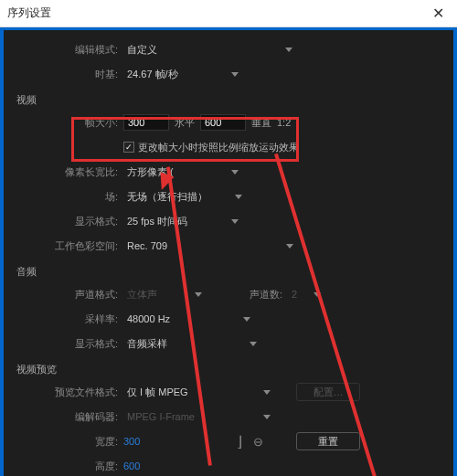 Image resolution: width=457 pixels, height=476 pixels. What do you see at coordinates (228, 272) in the screenshot?
I see `section-audio: 音频` at bounding box center [228, 272].